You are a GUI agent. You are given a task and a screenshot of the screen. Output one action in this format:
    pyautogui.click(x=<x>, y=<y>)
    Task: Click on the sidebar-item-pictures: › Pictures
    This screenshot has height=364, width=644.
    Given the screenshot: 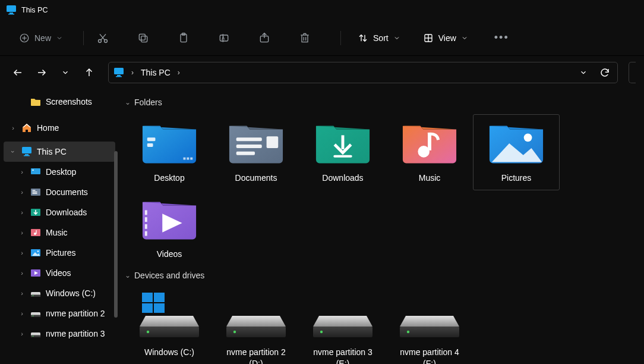 What is the action you would take?
    pyautogui.click(x=59, y=253)
    